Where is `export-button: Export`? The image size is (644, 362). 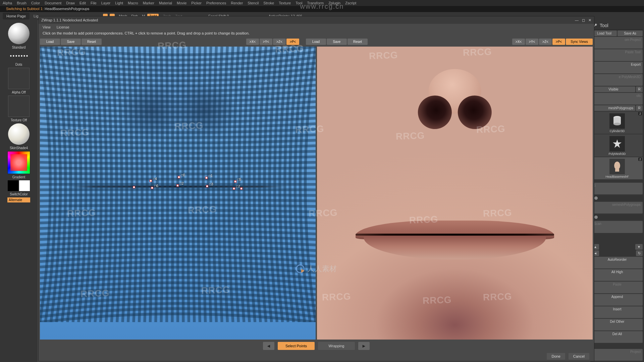 export-button: Export is located at coordinates (617, 68).